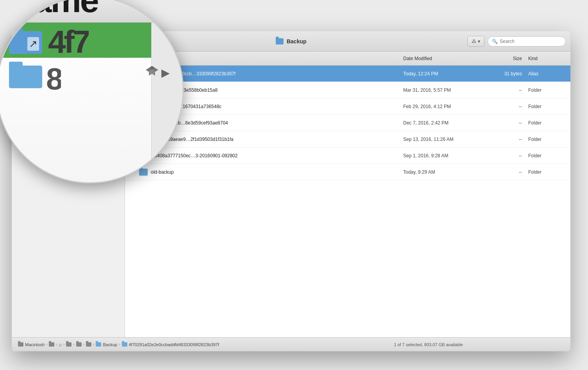 The image size is (588, 370). Describe the element at coordinates (91, 102) in the screenshot. I see `zoom-main: ↗ 4f7 8` at that location.